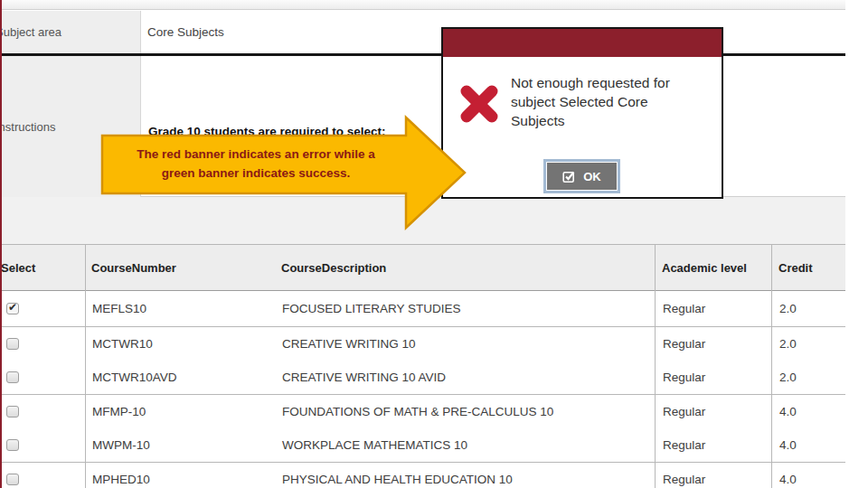 This screenshot has height=488, width=868. What do you see at coordinates (119, 412) in the screenshot?
I see `course-number-cell: MFMP-10` at bounding box center [119, 412].